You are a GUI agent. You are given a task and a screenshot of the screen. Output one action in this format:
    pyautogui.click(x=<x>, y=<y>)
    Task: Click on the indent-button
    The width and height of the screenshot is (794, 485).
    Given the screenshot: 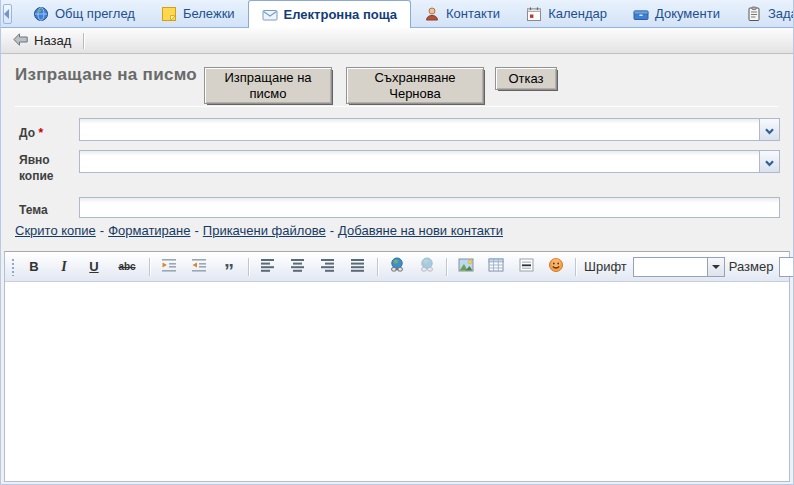 What is the action you would take?
    pyautogui.click(x=199, y=267)
    